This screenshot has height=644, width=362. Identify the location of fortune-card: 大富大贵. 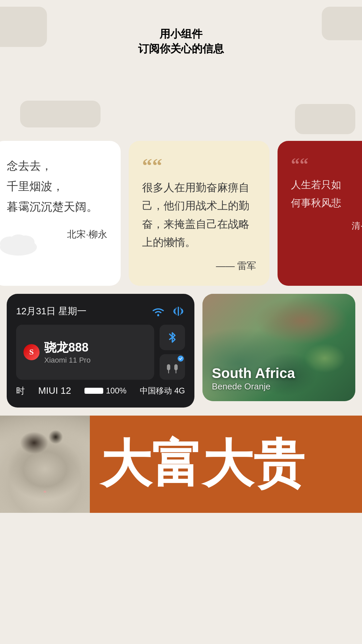
(226, 464).